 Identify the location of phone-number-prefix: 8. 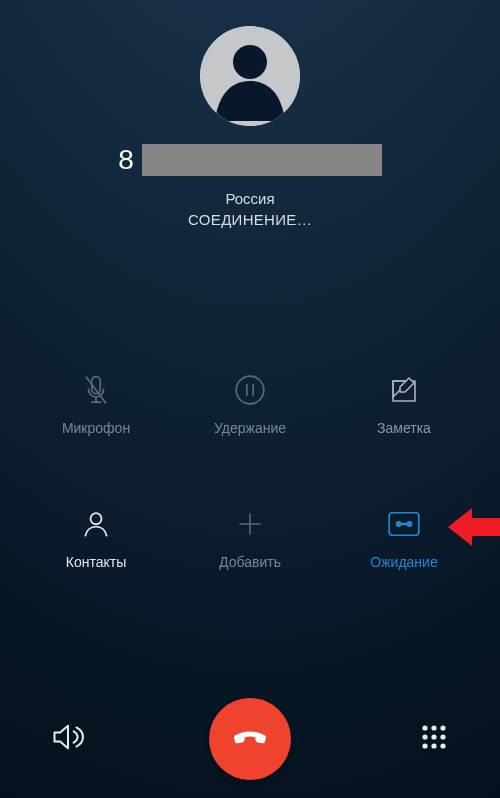
(126, 160).